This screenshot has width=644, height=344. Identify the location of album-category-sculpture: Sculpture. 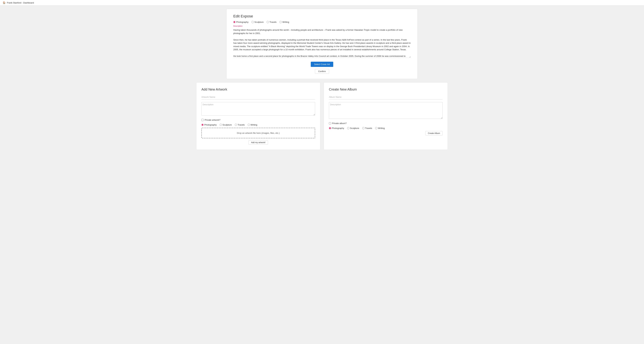
(353, 128).